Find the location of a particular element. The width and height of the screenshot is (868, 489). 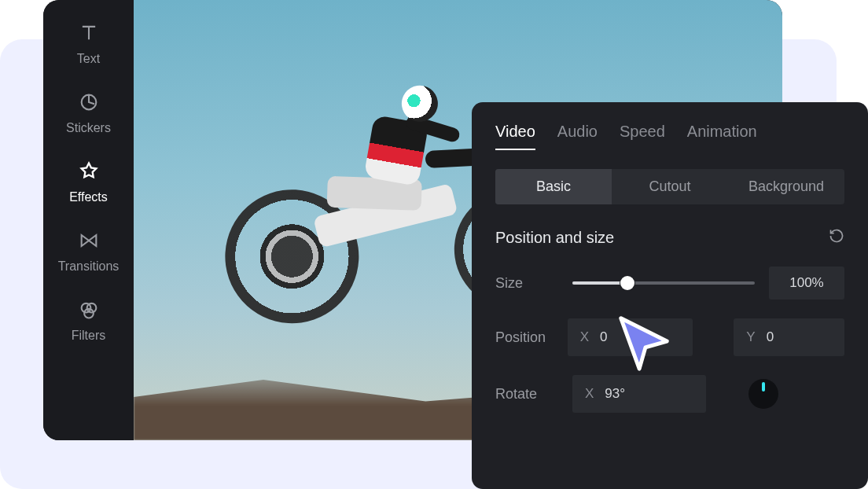

tab-audio: Audio is located at coordinates (577, 137).